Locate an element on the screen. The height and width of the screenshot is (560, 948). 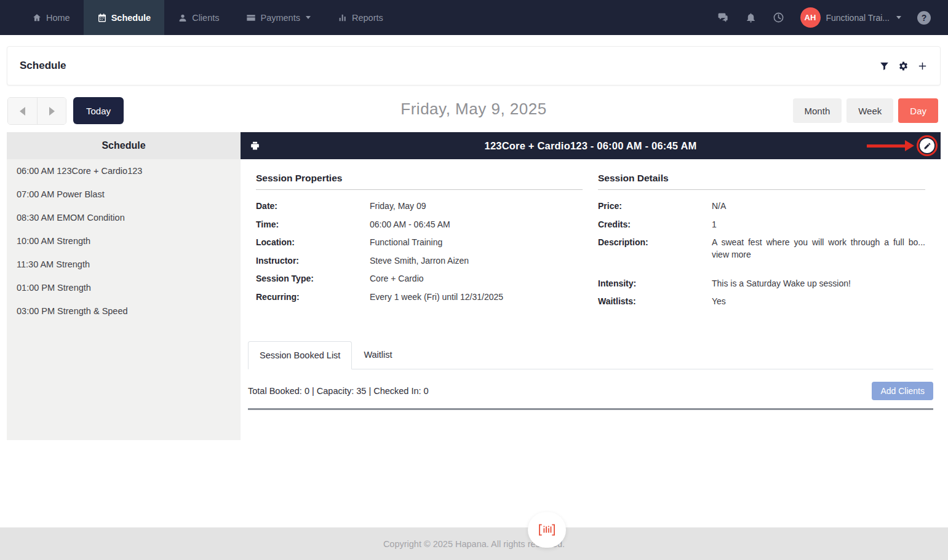
prev-day-button is located at coordinates (22, 111).